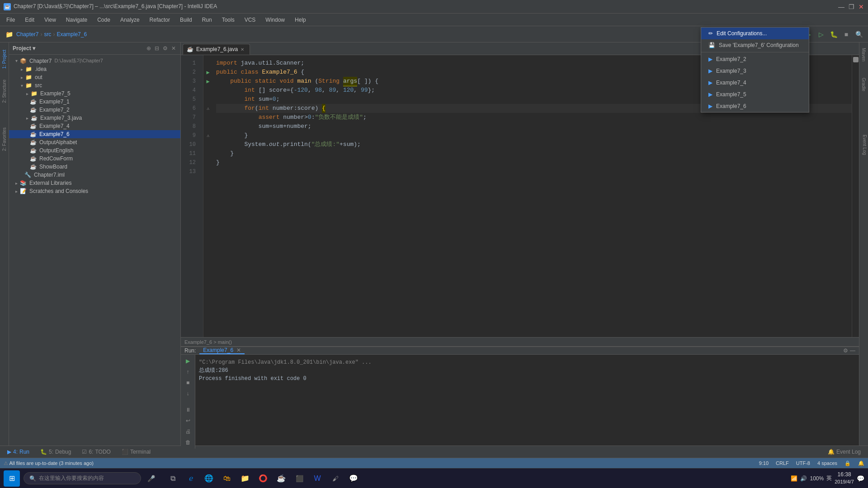 Image resolution: width=868 pixels, height=488 pixels. Describe the element at coordinates (188, 442) in the screenshot. I see `run-clear-icon: 🗑` at that location.